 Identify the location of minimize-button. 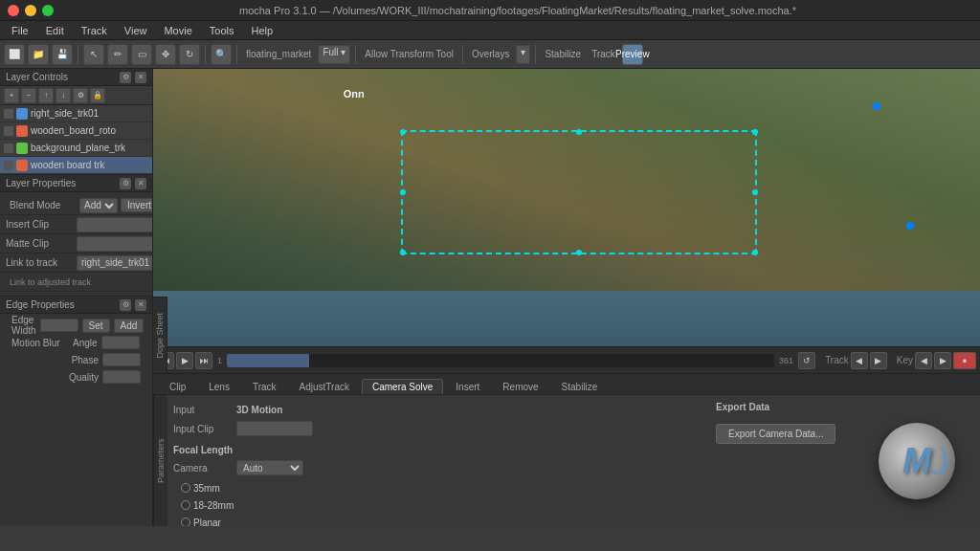
(31, 11).